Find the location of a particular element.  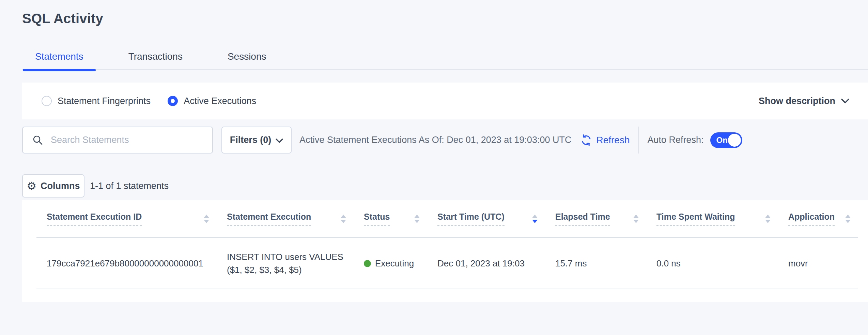

view-mode-panel: Statement Fingerprints Active Executions… is located at coordinates (445, 101).